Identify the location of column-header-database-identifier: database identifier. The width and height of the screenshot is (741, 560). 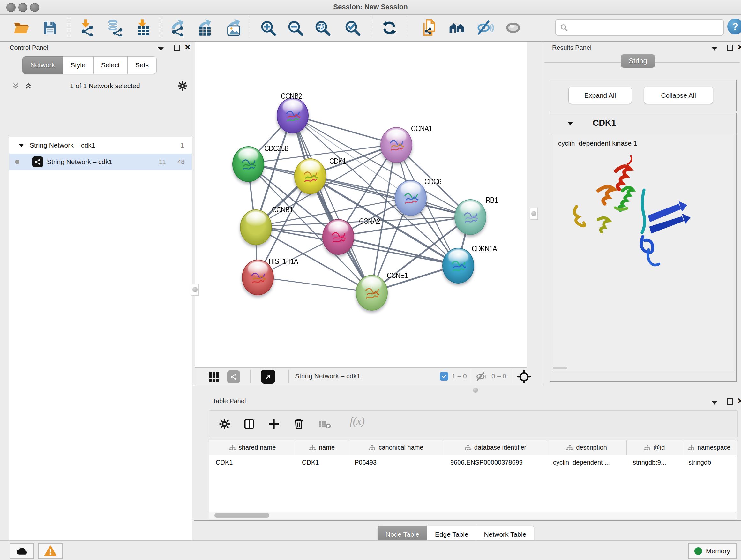
(495, 448).